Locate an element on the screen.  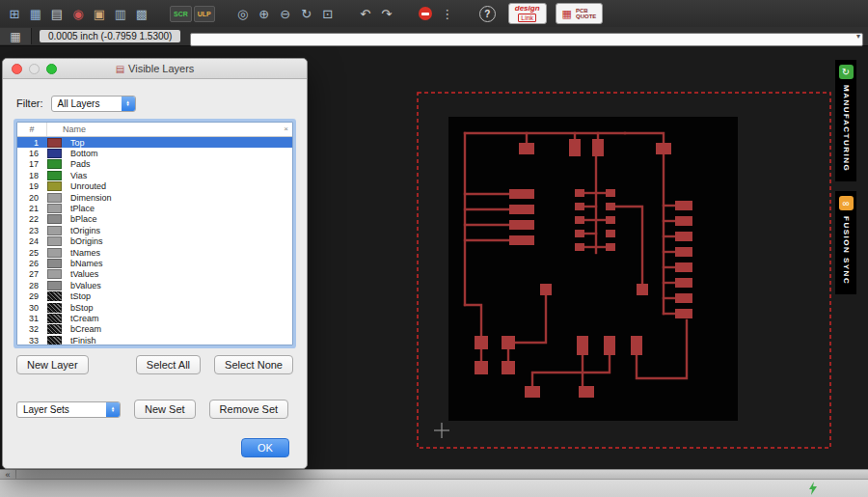
main-toolbar: ⊞▦▤◉▣▥▩SCRULP◎⊕⊖↻⊡↶↷⋮? design Link ▦ PCB… is located at coordinates (434, 14).